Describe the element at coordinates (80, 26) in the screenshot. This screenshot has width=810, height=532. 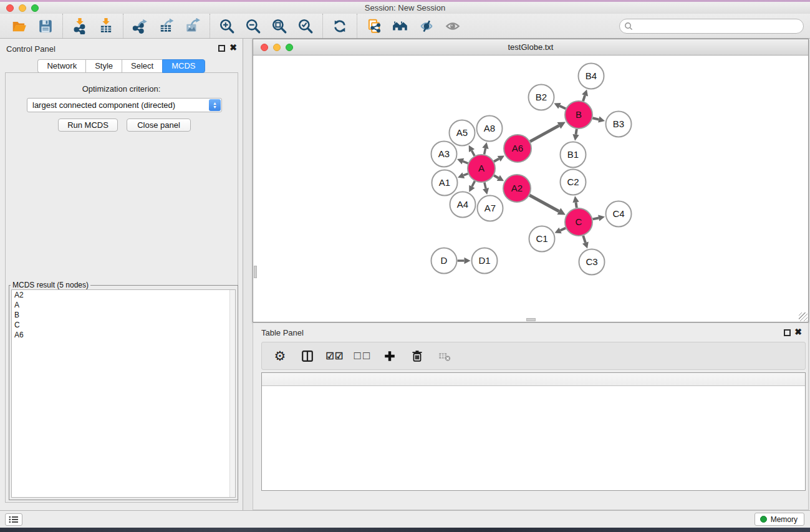
I see `import-network-button` at that location.